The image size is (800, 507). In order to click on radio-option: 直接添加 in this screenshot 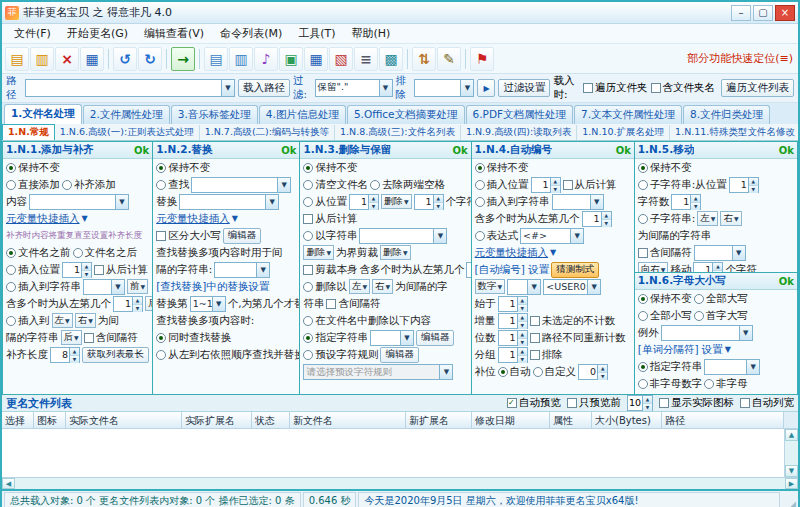, I will do `click(33, 185)`.